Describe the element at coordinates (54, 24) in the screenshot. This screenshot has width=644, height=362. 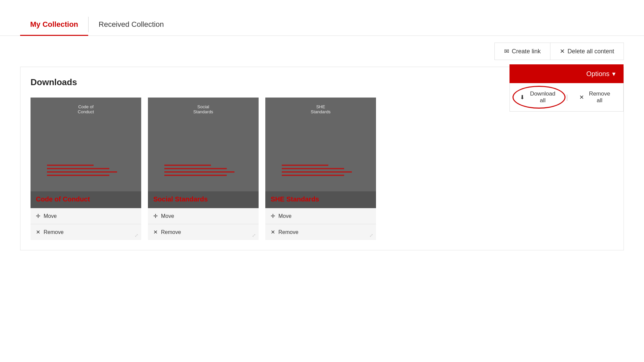
I see `tab-my-collection: My Collection` at that location.